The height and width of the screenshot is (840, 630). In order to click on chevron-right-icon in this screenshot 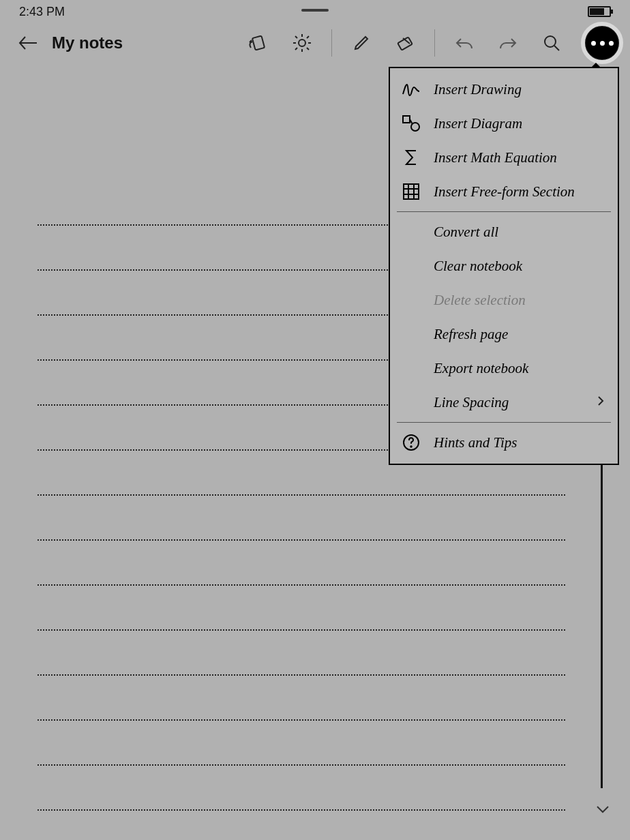, I will do `click(601, 402)`.